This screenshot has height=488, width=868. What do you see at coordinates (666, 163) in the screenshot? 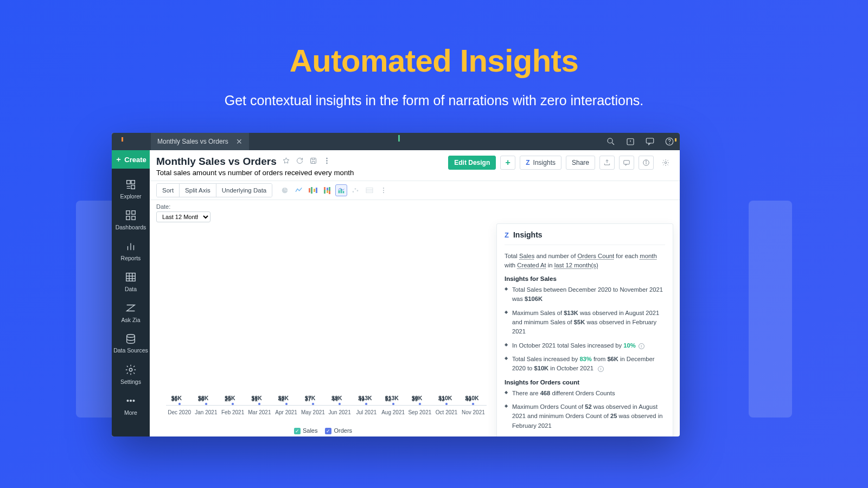
I see `gear-icon` at bounding box center [666, 163].